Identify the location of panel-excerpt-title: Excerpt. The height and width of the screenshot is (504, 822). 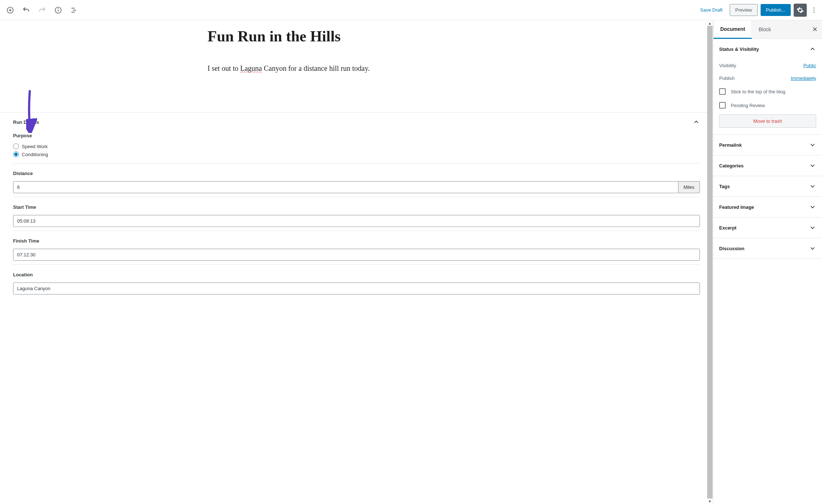
(728, 228).